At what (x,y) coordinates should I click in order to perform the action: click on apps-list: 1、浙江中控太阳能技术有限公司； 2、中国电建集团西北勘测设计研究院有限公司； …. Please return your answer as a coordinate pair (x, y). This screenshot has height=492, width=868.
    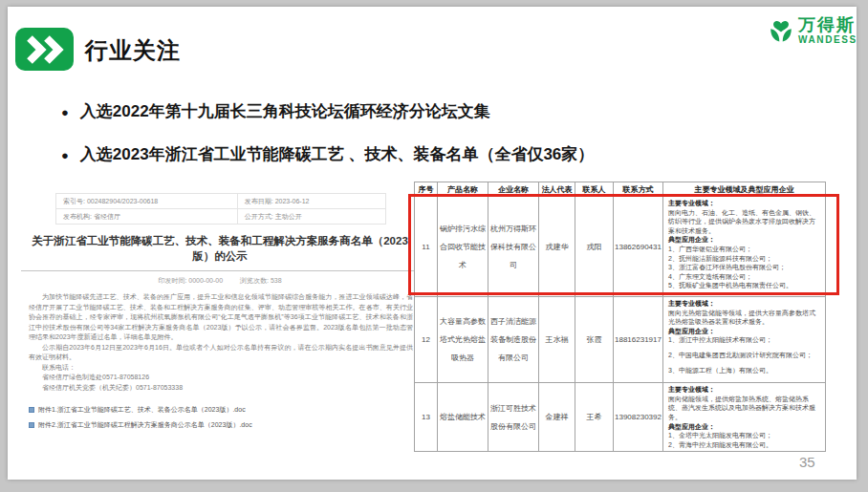
    Looking at the image, I should click on (745, 355).